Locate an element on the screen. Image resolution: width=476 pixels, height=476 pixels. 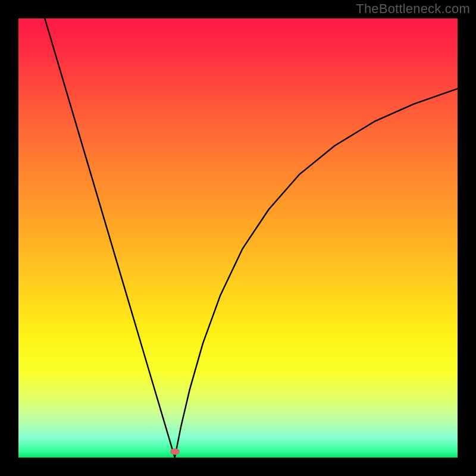
watermark-text: TheBottleneck.com is located at coordinates (413, 9).